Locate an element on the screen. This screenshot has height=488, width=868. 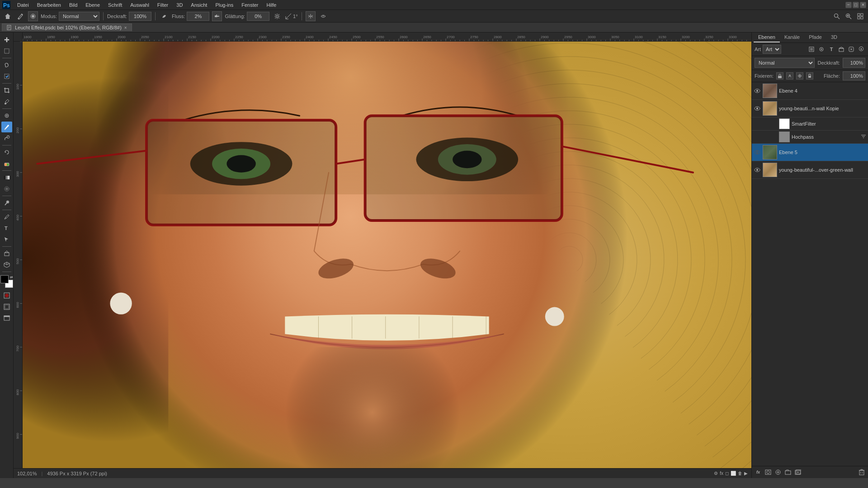
filter-text-icon: T is located at coordinates (831, 49).